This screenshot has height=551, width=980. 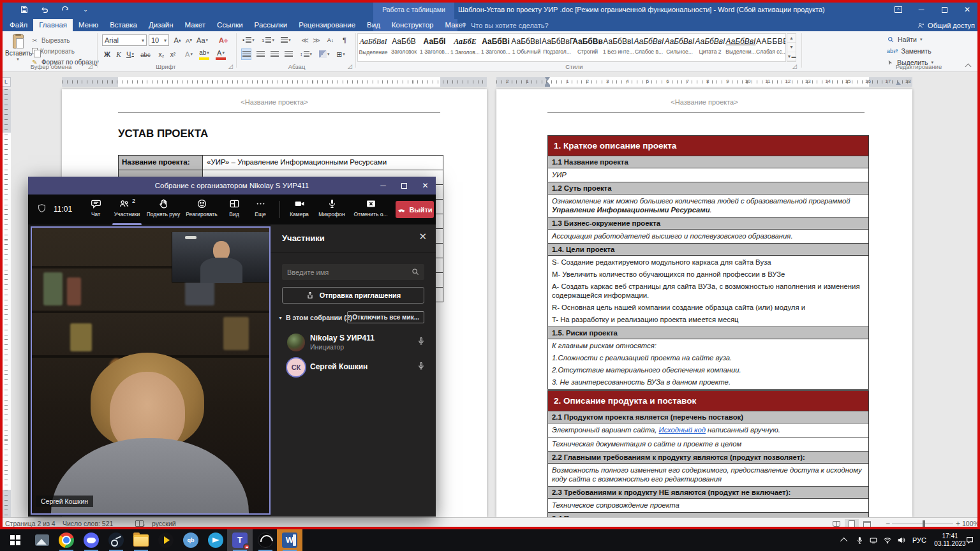 What do you see at coordinates (679, 47) in the screenshot?
I see `style-item: АаБбВвIСильное...` at bounding box center [679, 47].